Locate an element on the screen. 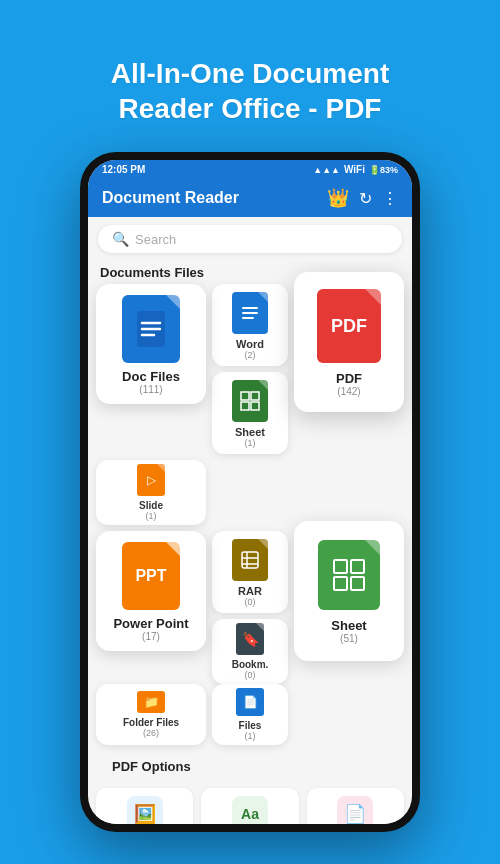 The width and height of the screenshot is (500, 864). sheet-label-1: Sheet is located at coordinates (250, 432).